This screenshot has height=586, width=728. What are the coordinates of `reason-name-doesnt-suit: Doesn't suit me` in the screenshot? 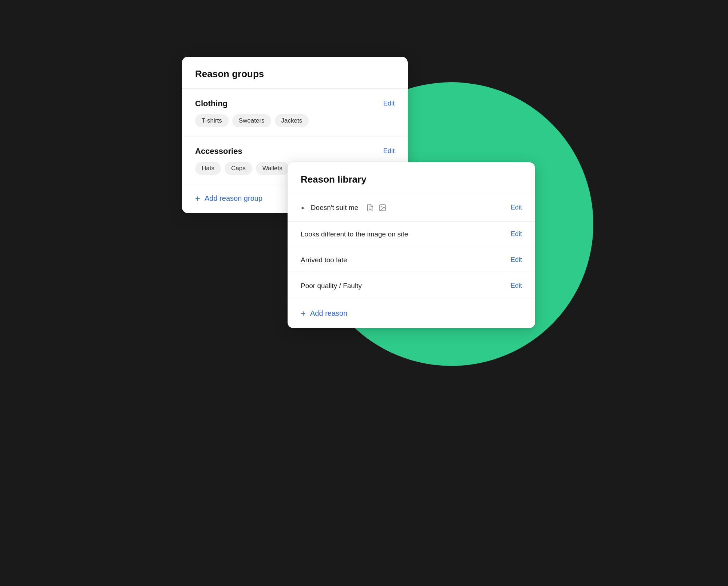 It's located at (335, 208).